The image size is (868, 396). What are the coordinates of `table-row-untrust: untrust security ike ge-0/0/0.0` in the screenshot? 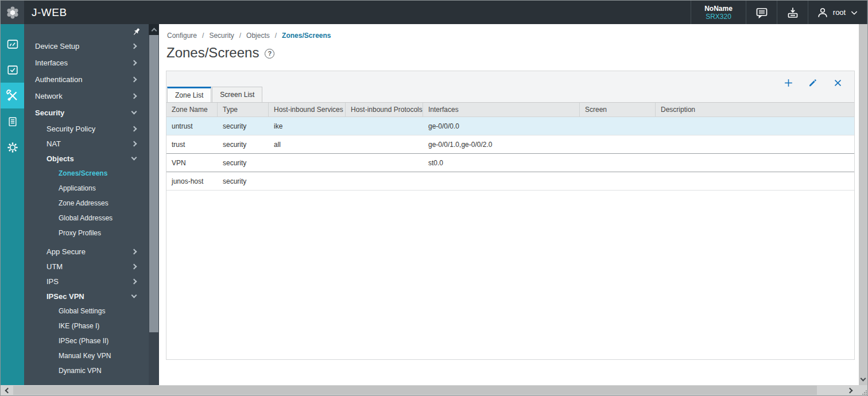 It's located at (510, 126).